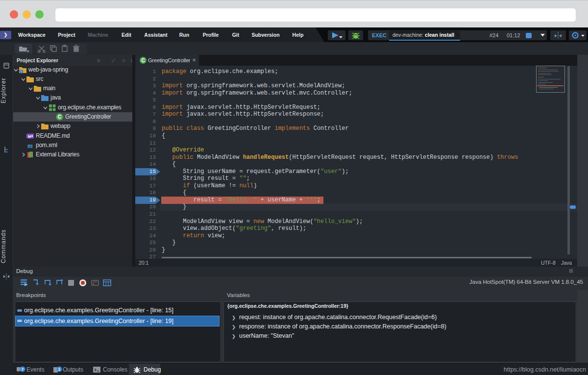 The width and height of the screenshot is (588, 375). I want to click on svg-text: m, so click(30, 145).